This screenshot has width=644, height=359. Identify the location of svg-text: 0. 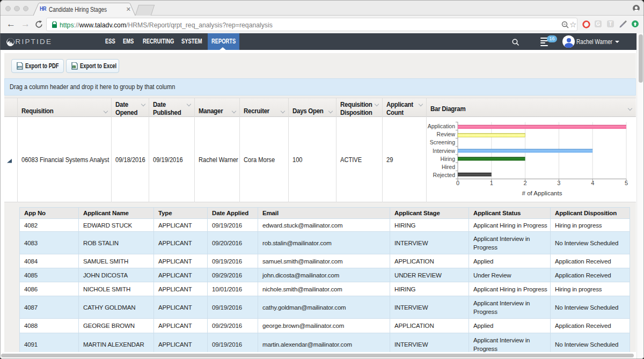
(458, 183).